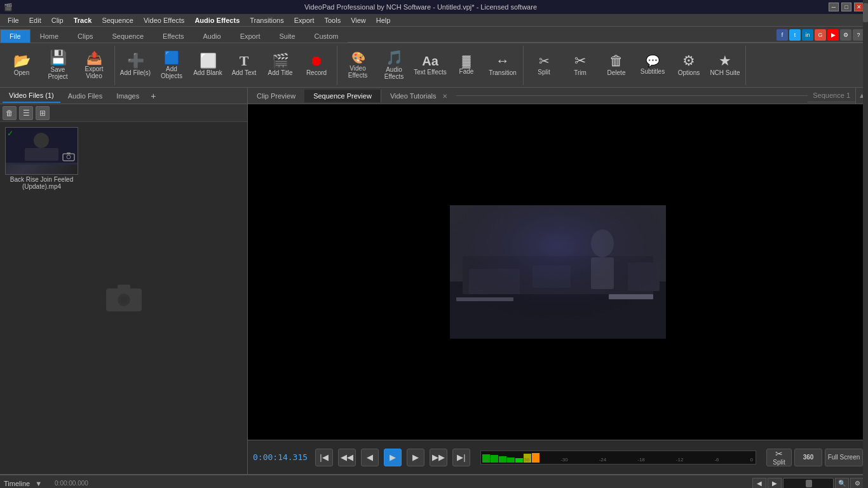 This screenshot has width=868, height=488. What do you see at coordinates (94, 58) in the screenshot?
I see `export-icon: 📤` at bounding box center [94, 58].